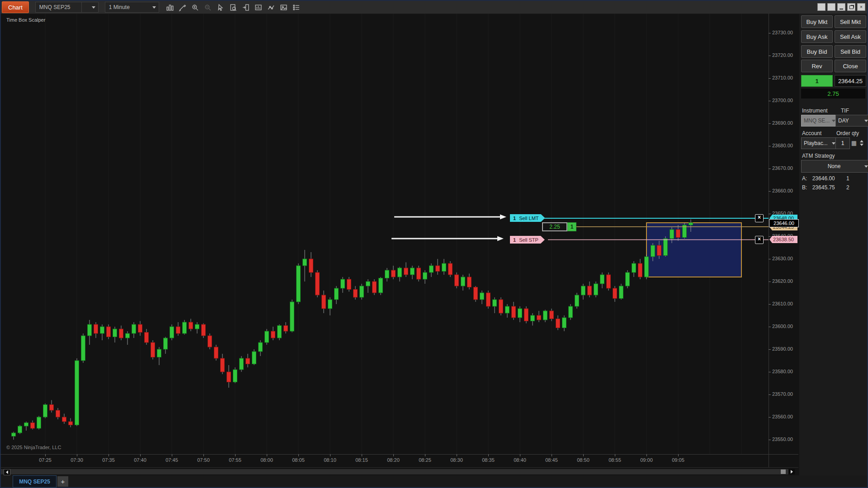  Describe the element at coordinates (527, 239) in the screenshot. I see `sell-stop-order-tag: 1 Sell STP` at that location.